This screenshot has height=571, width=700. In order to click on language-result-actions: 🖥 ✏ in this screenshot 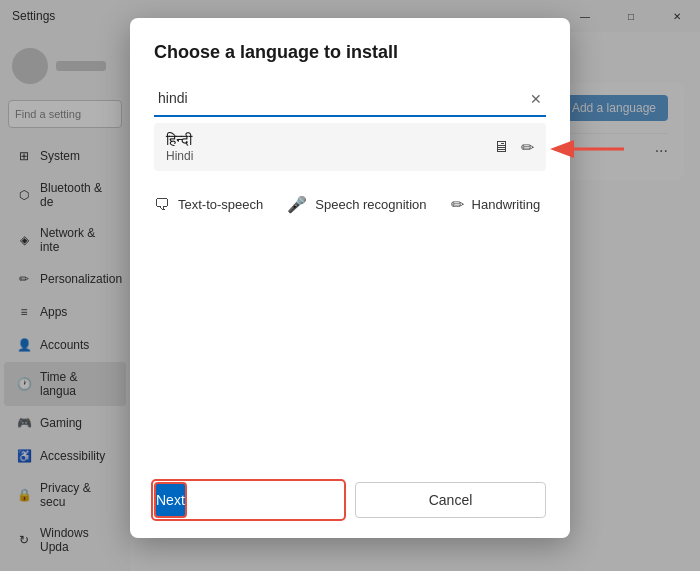, I will do `click(514, 148)`.